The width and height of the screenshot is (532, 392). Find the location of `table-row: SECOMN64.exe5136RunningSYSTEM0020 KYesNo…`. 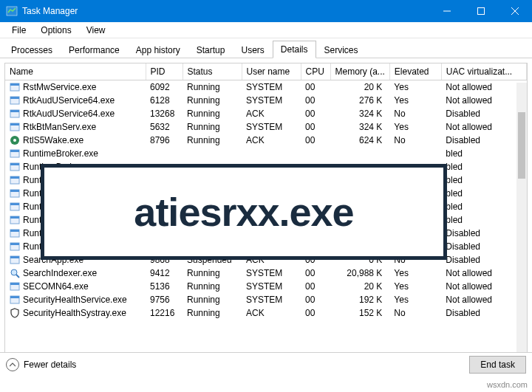

table-row: SECOMN64.exe5136RunningSYSTEM0020 KYesNo… is located at coordinates (266, 286).